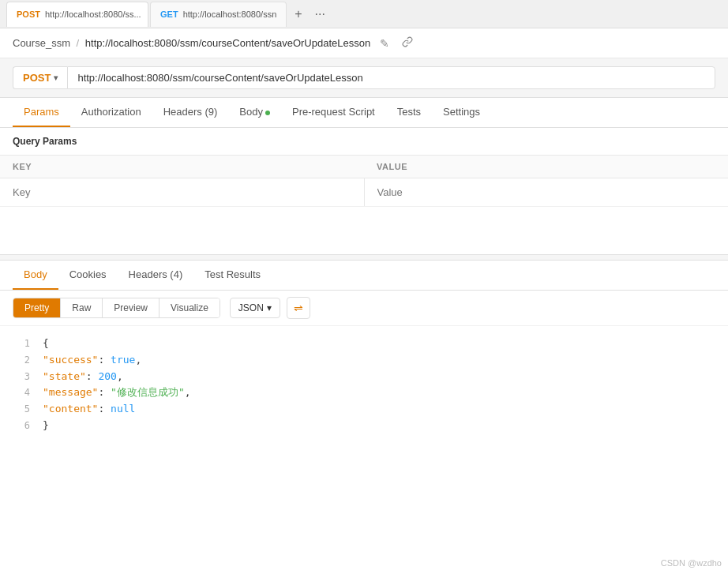 Image resolution: width=728 pixels, height=574 pixels. Describe the element at coordinates (382, 344) in the screenshot. I see `code-content: {` at that location.